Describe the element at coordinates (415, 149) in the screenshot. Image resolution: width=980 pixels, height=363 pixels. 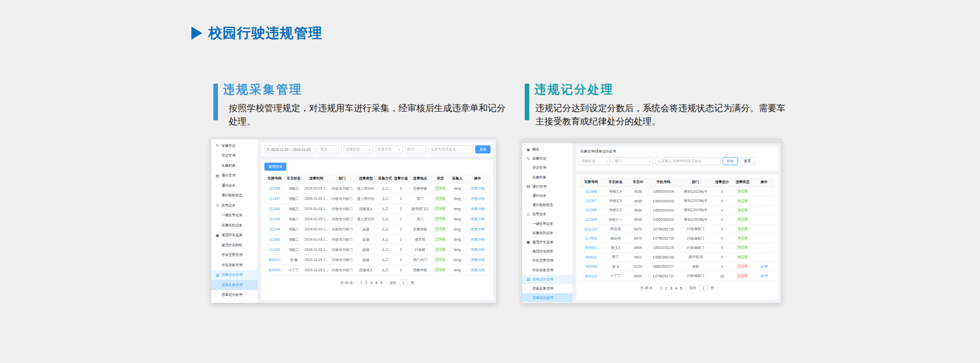
I see `department-input: 部门` at that location.